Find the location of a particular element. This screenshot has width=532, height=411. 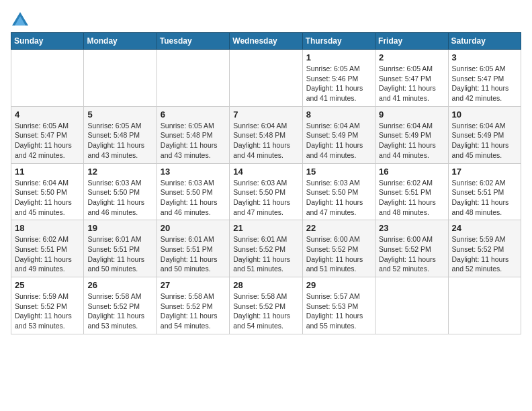

week-row-2: 4Sunrise: 6:05 AM Sunset: 5:47 PM Daylig… is located at coordinates (266, 134).